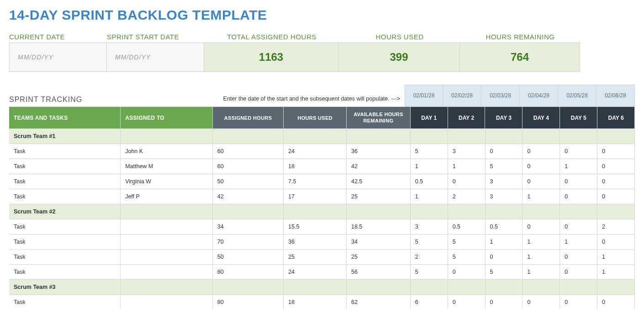 Image resolution: width=644 pixels, height=309 pixels. What do you see at coordinates (379, 212) in the screenshot?
I see `available-remaining-cell` at bounding box center [379, 212].